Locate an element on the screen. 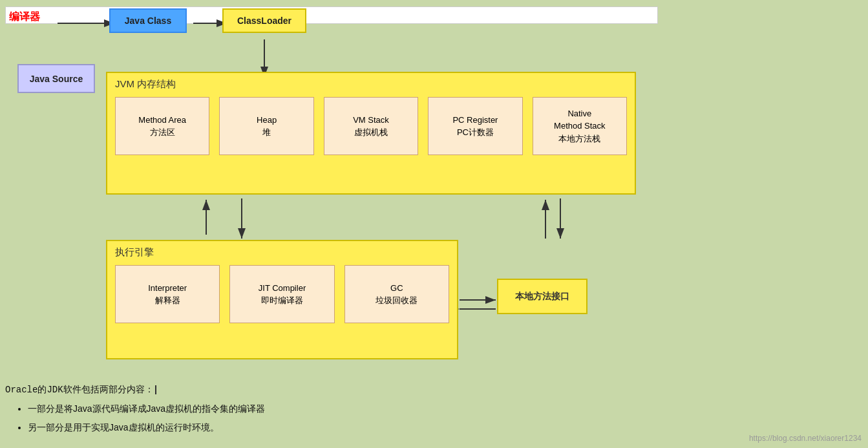 Image resolution: width=868 pixels, height=448 pixels. native-method-stack-box: Native Method Stack 本地方法栈 is located at coordinates (580, 126).